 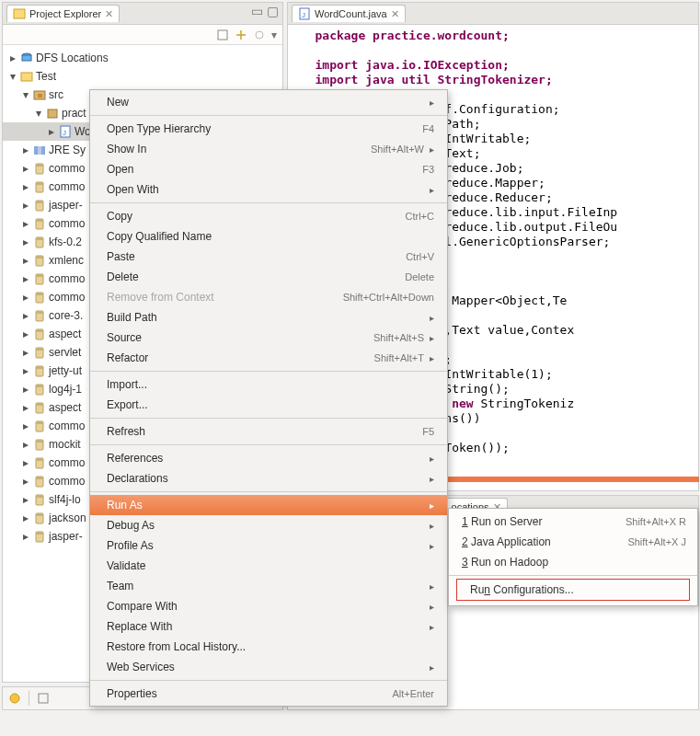 I want to click on focus-icon, so click(x=259, y=35).